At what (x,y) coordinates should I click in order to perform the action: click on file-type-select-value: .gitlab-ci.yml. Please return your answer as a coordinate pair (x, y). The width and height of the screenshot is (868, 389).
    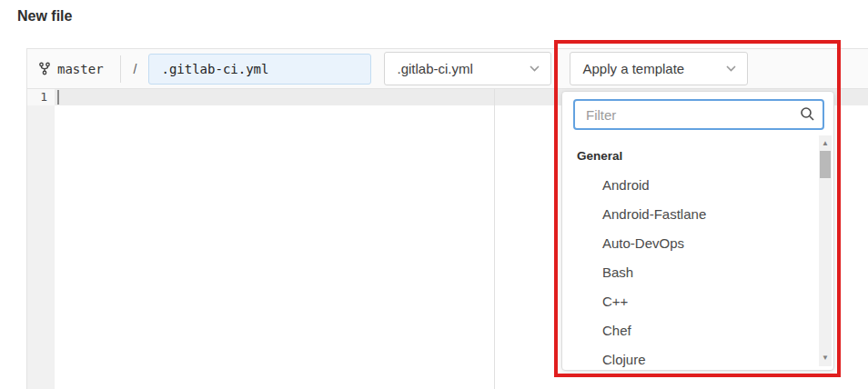
    Looking at the image, I should click on (435, 69).